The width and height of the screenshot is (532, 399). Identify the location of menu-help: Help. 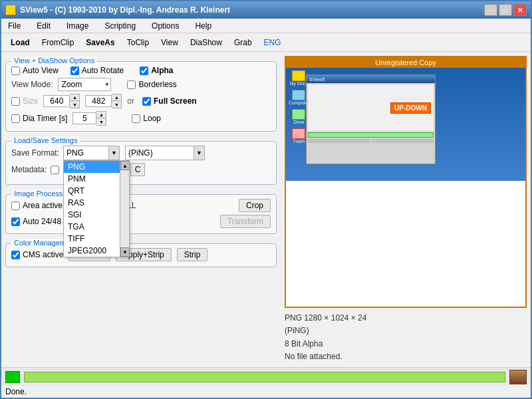
(203, 26).